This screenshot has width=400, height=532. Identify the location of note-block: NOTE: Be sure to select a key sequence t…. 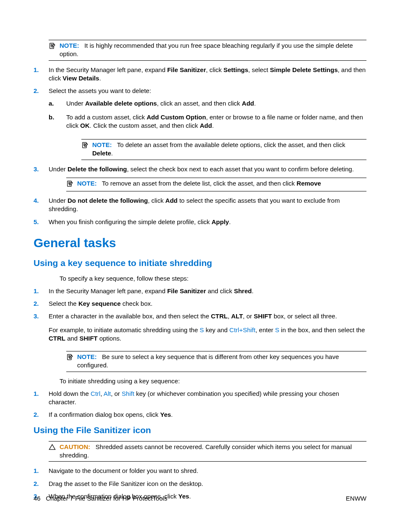
(216, 362).